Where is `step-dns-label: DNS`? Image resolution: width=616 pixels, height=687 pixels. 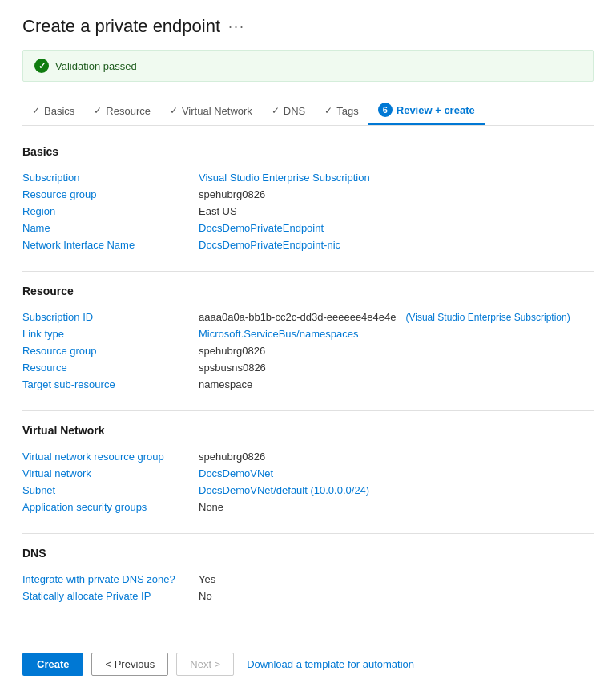
step-dns-label: DNS is located at coordinates (295, 111).